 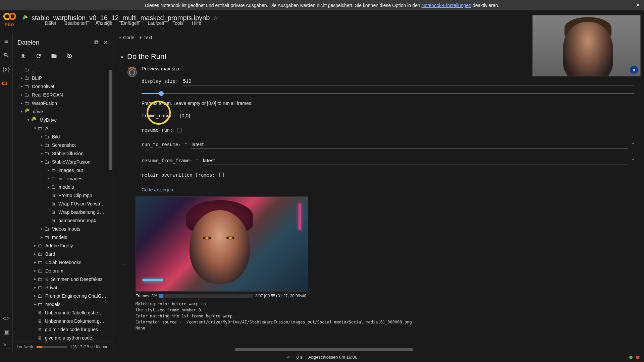 What do you see at coordinates (146, 38) in the screenshot?
I see `add-text-button: +Text` at bounding box center [146, 38].